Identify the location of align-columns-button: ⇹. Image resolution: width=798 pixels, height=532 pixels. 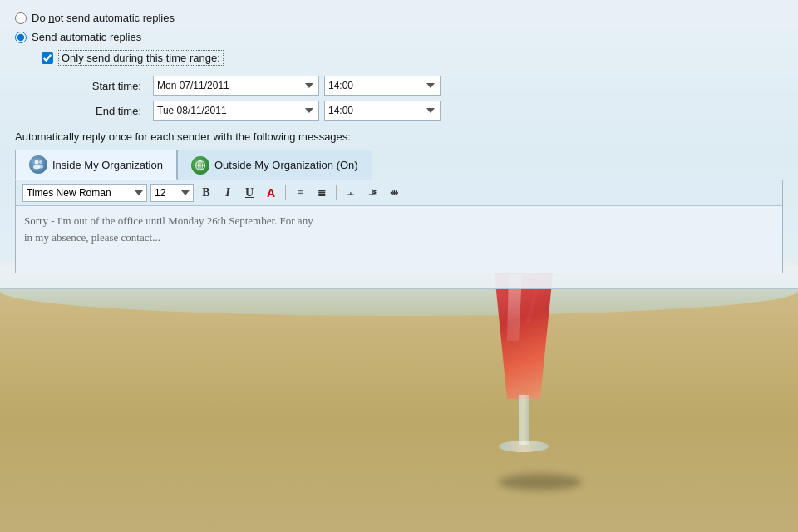
(394, 193).